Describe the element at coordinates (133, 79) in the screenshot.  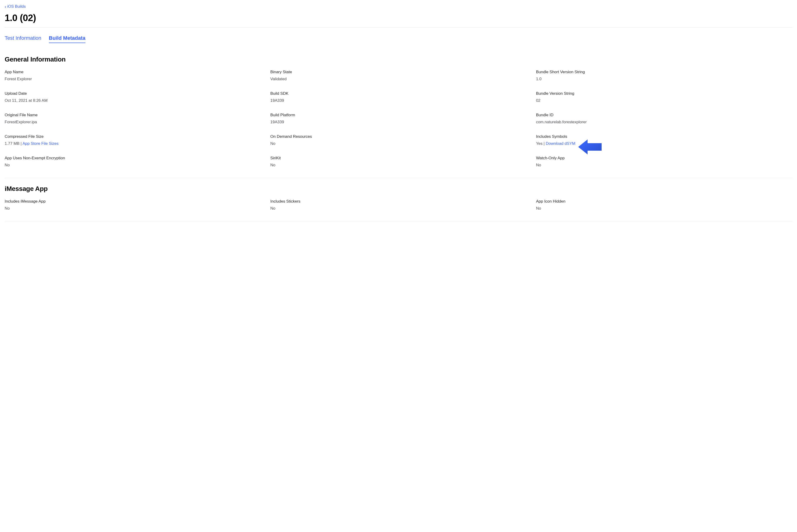
I see `field-value: Forest Explorer` at that location.